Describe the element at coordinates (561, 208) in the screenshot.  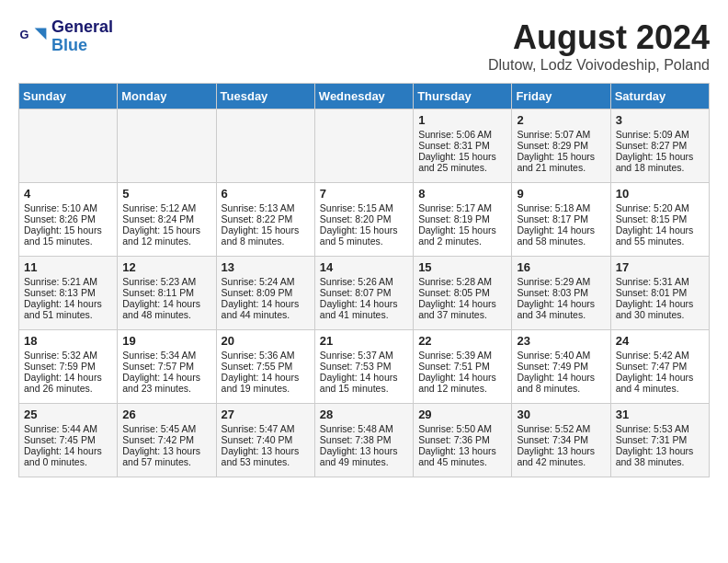
I see `day-info-line: Sunrise: 5:18 AM` at that location.